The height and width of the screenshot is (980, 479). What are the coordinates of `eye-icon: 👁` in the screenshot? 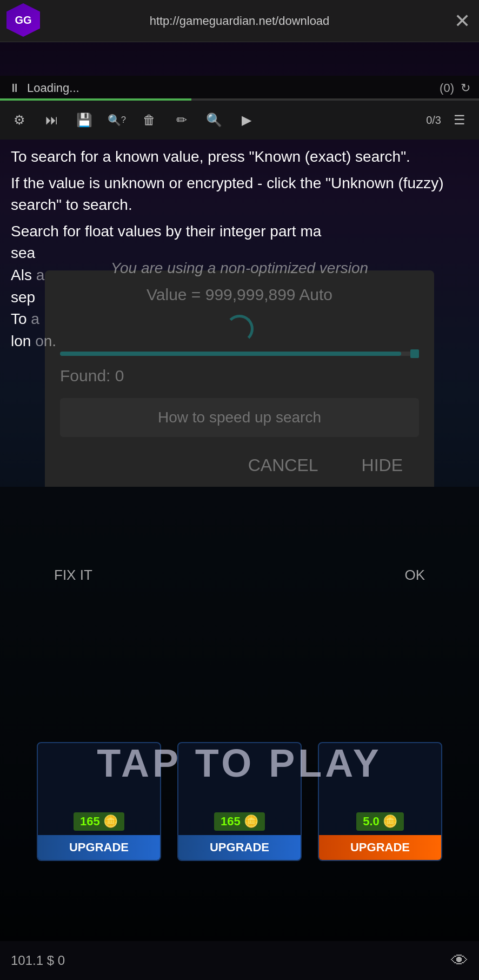 It's located at (460, 961).